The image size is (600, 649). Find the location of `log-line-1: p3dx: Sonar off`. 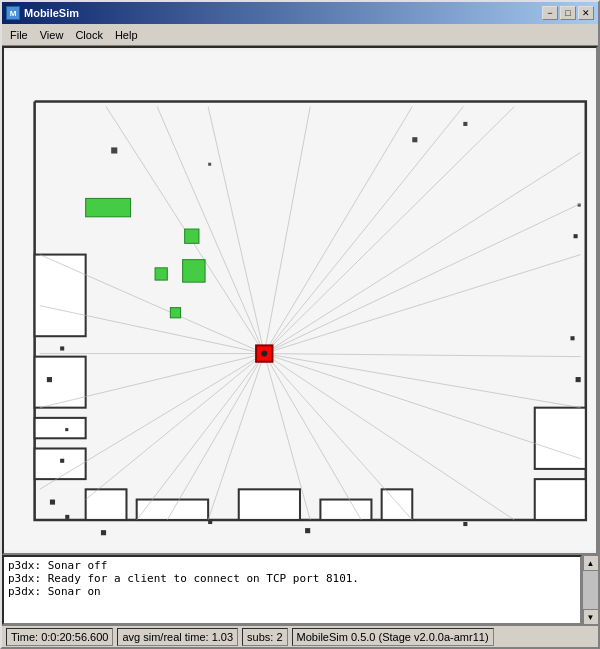

log-line-1: p3dx: Sonar off is located at coordinates (292, 566).